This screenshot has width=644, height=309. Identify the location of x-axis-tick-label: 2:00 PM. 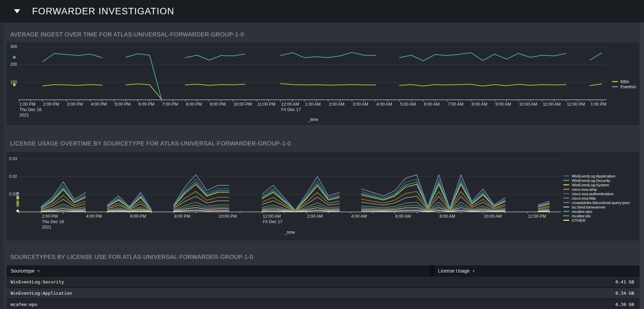
(51, 104).